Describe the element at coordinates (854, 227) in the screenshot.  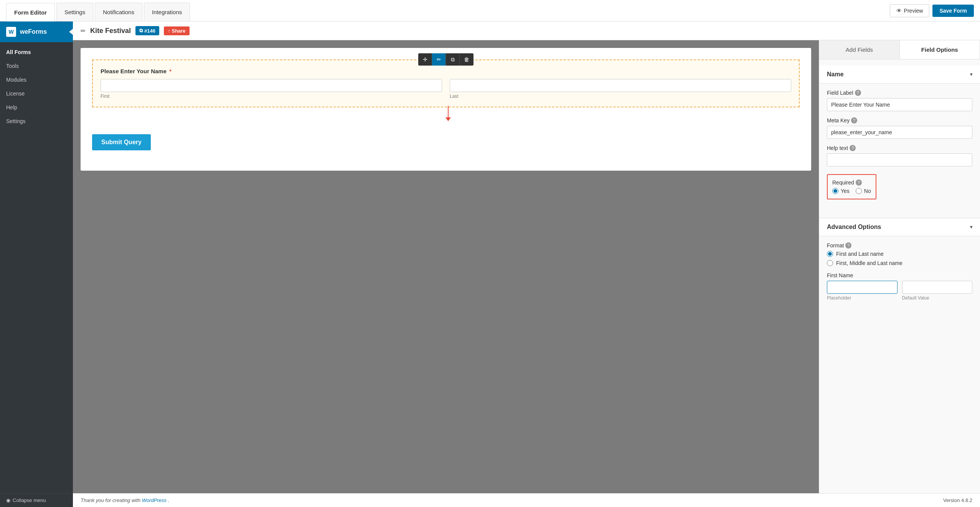
I see `advanced-options-title: Advanced Options` at that location.